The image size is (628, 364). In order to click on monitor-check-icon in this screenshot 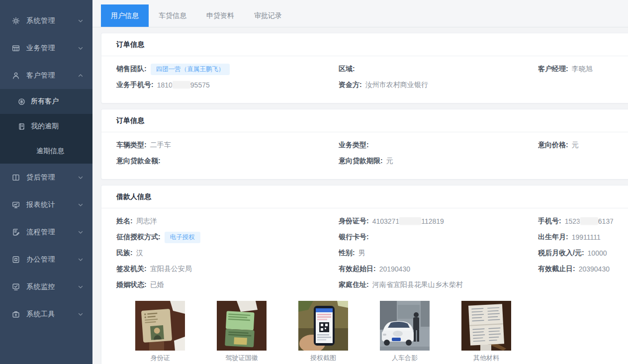, I will do `click(16, 287)`.